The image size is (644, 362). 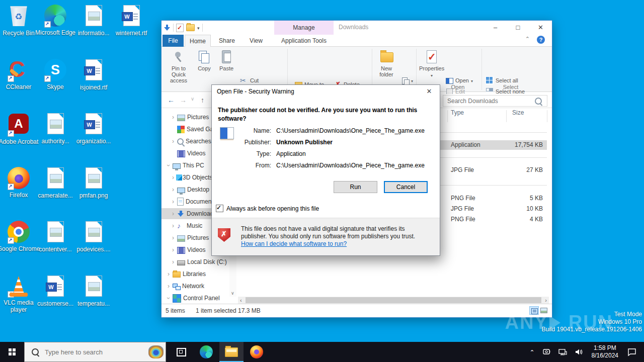 I want to click on file-type: PNG File, so click(x=463, y=198).